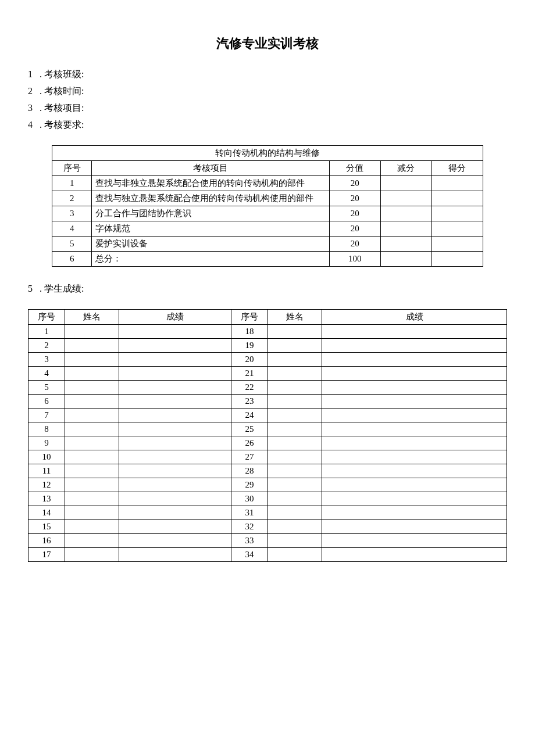 The width and height of the screenshot is (535, 756). What do you see at coordinates (250, 457) in the screenshot?
I see `cell-seq: 27` at bounding box center [250, 457].